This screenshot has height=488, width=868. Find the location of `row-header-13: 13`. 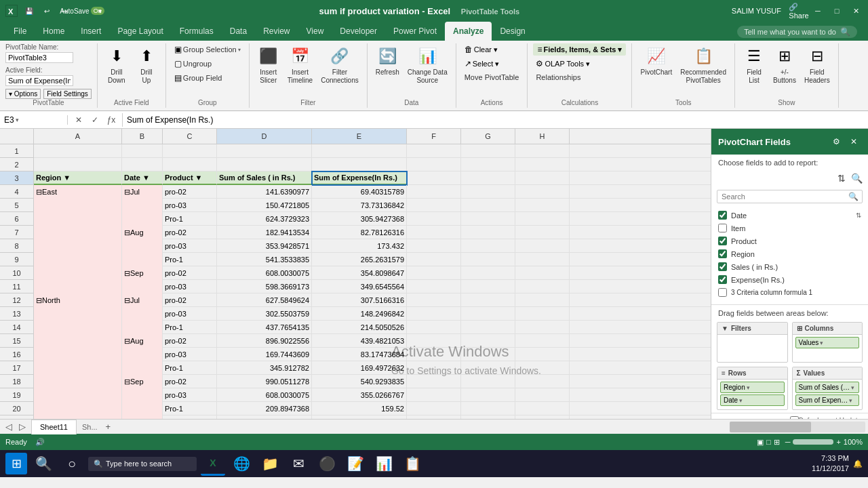

row-header-13: 13 is located at coordinates (17, 314).